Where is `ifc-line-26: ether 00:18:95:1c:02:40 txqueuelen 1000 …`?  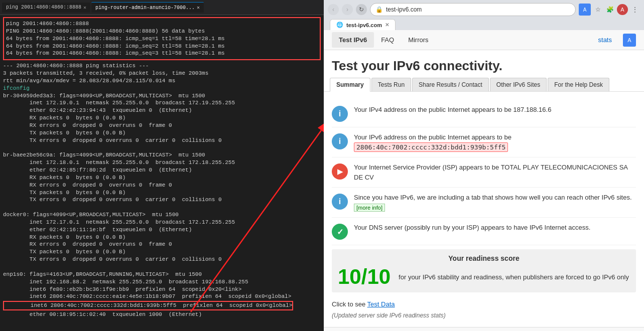 ifc-line-26: ether 00:18:95:1c:02:40 txqueuelen 1000 … is located at coordinates (162, 314).